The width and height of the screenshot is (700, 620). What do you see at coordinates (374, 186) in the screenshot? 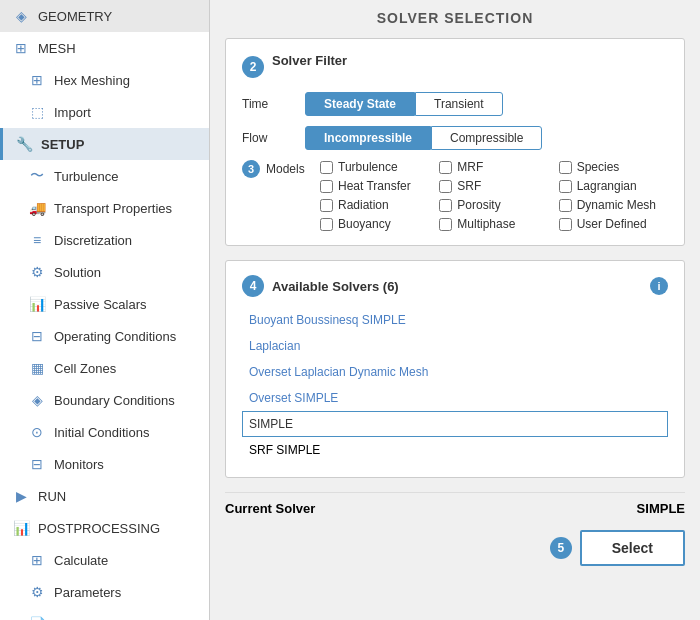
I see `model-item-heat-transfer: Heat Transfer` at bounding box center [374, 186].